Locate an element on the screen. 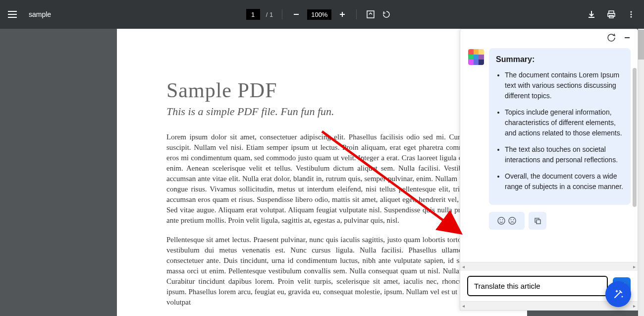  summary-card: Summary: The document contains Lorem Ips… is located at coordinates (560, 126).